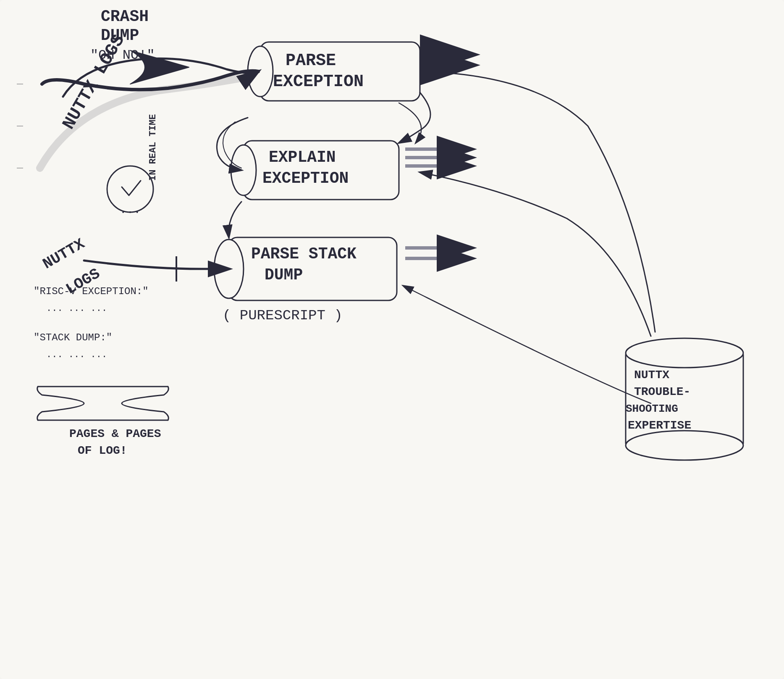 The height and width of the screenshot is (679, 784). Describe the element at coordinates (76, 355) in the screenshot. I see `stack-dump-dots: ... ... ...` at that location.